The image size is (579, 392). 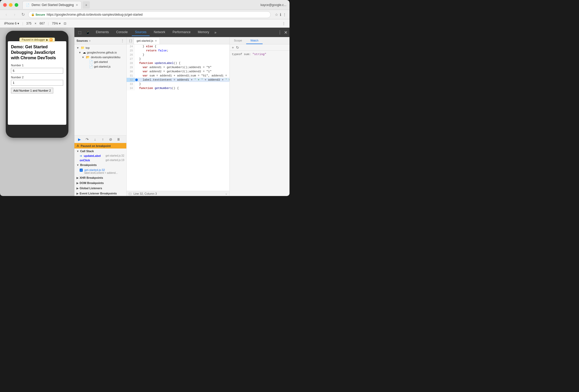 What do you see at coordinates (100, 183) in the screenshot?
I see `dom-breakpoints-header: ▶ DOM Breakpoints` at bounding box center [100, 183].